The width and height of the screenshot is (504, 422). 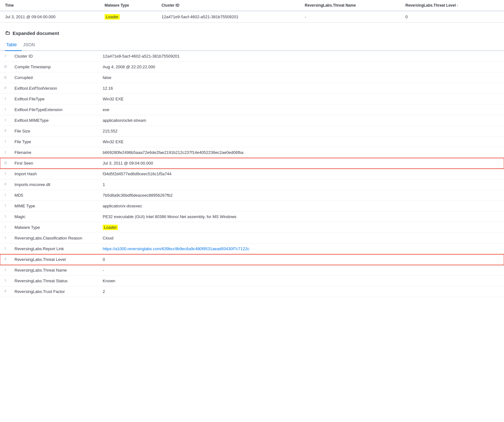 What do you see at coordinates (252, 185) in the screenshot?
I see `field-row: #Imports.mscoree.dll1` at bounding box center [252, 185].